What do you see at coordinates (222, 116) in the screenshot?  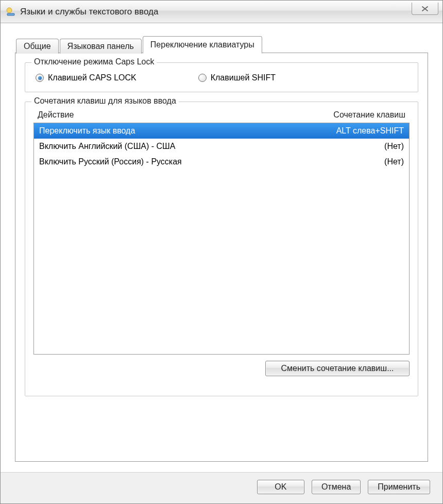 I see `list-header: Действие Сочетание клавиш` at bounding box center [222, 116].